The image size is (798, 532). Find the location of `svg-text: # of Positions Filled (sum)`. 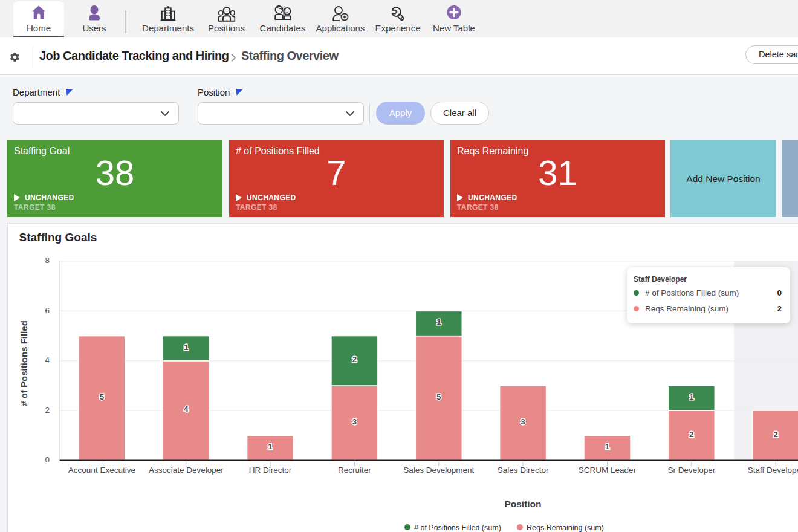

svg-text: # of Positions Filled (sum) is located at coordinates (458, 528).